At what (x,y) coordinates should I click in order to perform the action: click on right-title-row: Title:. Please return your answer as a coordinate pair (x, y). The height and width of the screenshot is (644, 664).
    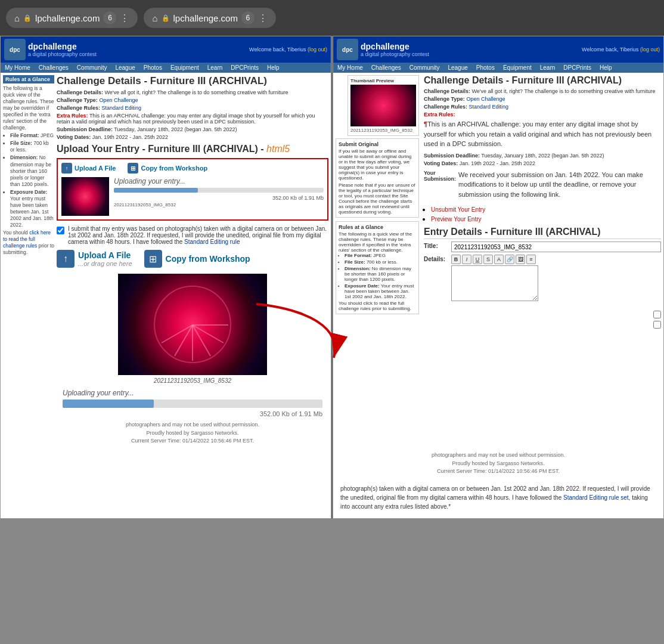
    Looking at the image, I should click on (542, 247).